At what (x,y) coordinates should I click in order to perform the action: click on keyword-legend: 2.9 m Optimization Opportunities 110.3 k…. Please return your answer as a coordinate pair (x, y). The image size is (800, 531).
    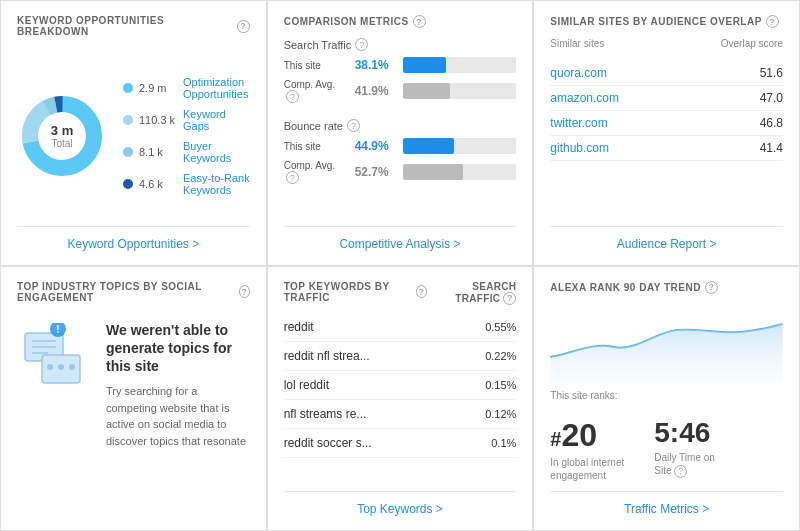
    Looking at the image, I should click on (186, 136).